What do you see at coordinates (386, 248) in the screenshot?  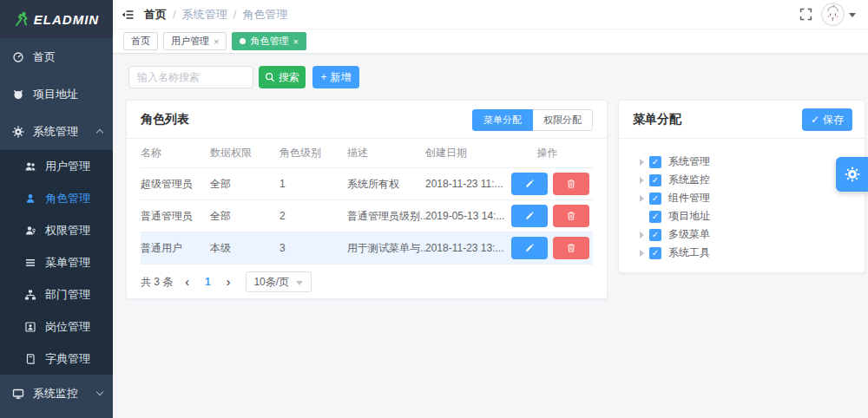 I see `cell-desc: 用于测试菜单与...` at bounding box center [386, 248].